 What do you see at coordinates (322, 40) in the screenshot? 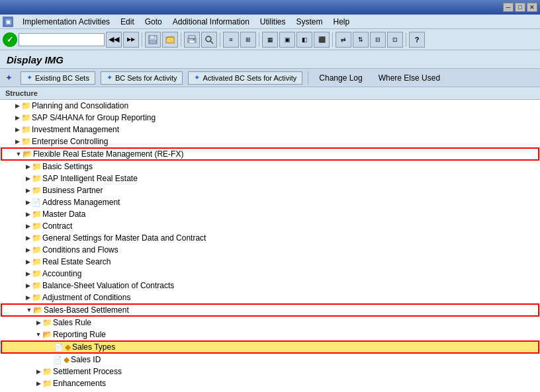
I see `btn-6: ⬛` at bounding box center [322, 40].